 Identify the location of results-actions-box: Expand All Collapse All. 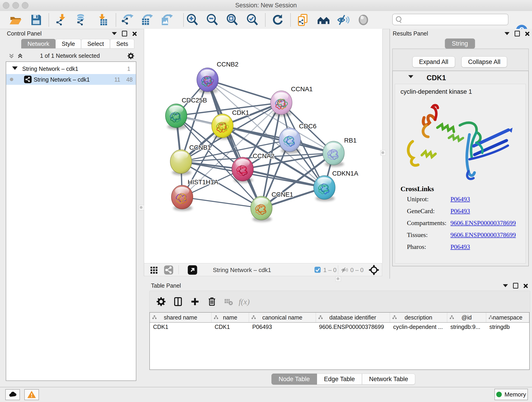
(461, 60).